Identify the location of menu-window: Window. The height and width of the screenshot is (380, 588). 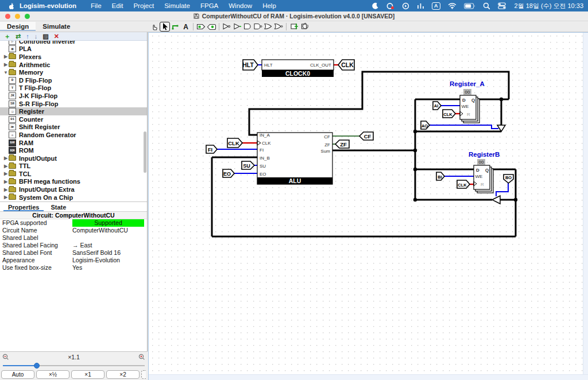
(240, 6).